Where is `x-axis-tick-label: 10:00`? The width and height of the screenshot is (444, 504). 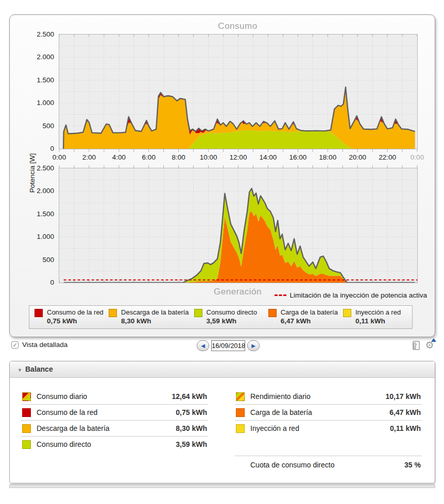 x-axis-tick-label: 10:00 is located at coordinates (209, 158).